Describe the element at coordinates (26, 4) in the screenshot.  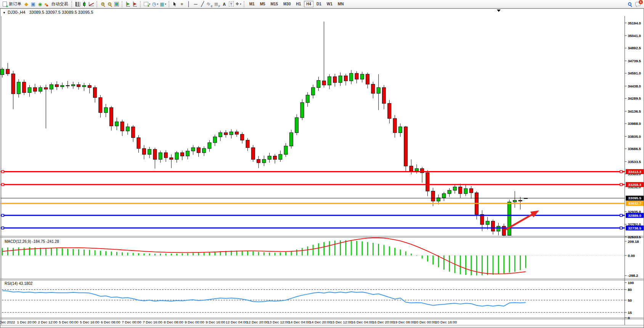
I see `gold-bar-icon: ◆` at that location.